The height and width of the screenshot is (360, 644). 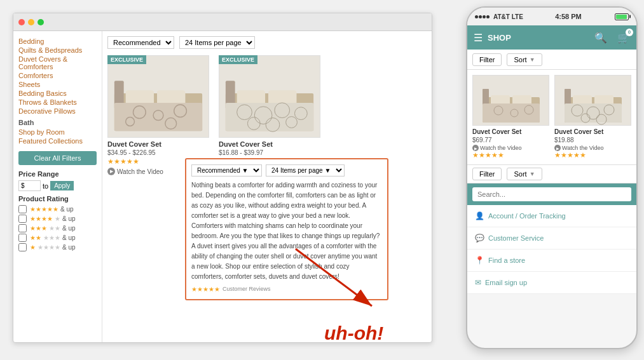 What do you see at coordinates (511, 155) in the screenshot?
I see `phone-product-stars-1: ★★★★★` at bounding box center [511, 155].